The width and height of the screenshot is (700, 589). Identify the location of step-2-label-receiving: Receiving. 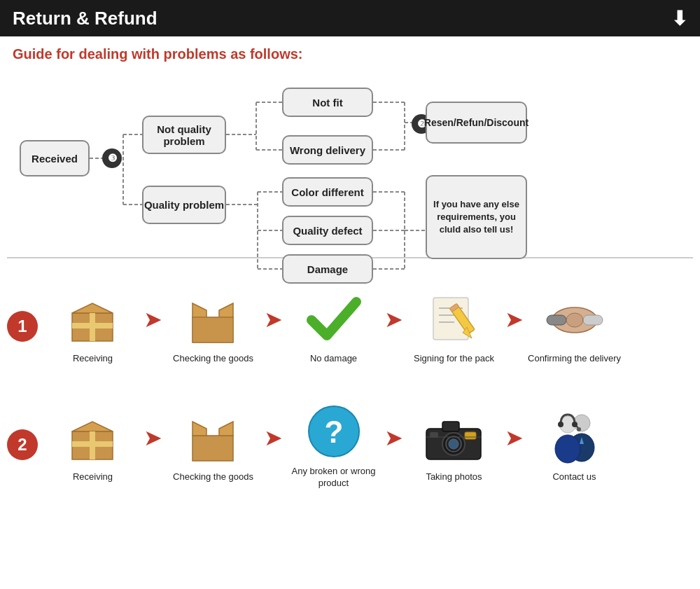
(92, 478).